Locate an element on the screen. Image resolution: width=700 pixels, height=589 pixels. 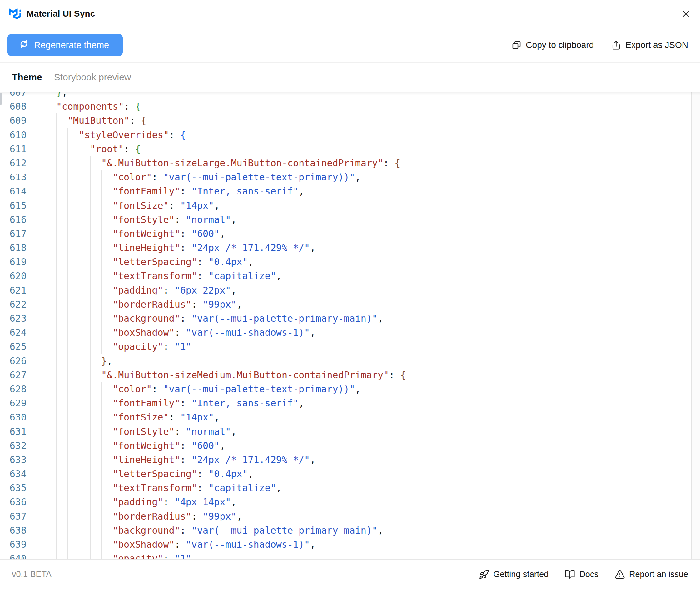
report-an-issue-label: Report an issue is located at coordinates (659, 574).